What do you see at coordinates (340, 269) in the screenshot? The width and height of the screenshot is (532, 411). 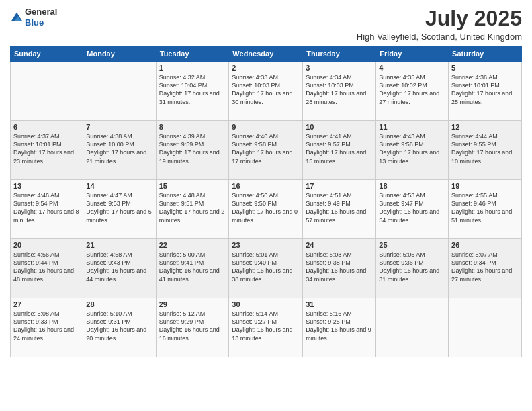 I see `table-row: 24Sunrise: 5:03 AMSunset: 9:38 PMDayligh…` at bounding box center [340, 269].